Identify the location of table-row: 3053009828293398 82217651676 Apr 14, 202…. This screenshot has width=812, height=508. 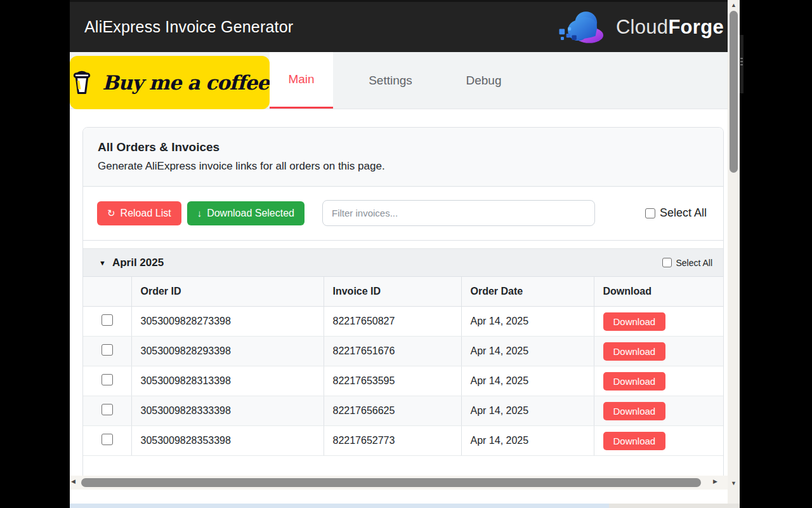
(403, 352).